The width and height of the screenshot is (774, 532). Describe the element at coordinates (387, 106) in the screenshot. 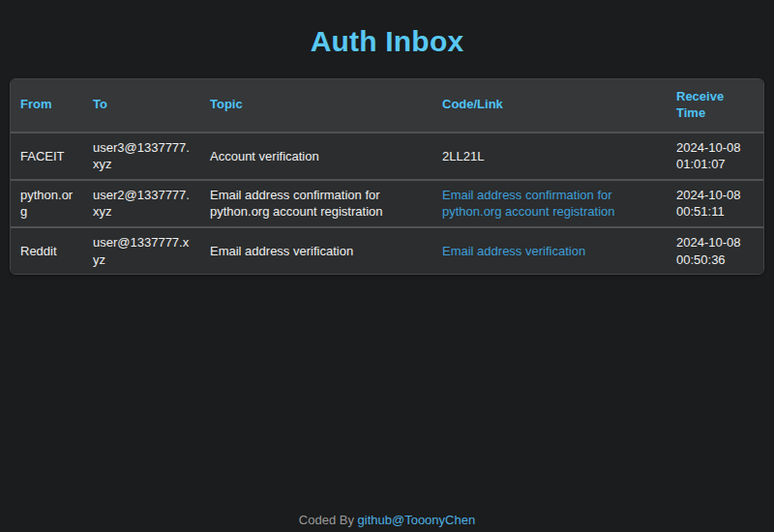

I see `table-header-row: From To Topic Code/Link Receive Time` at that location.